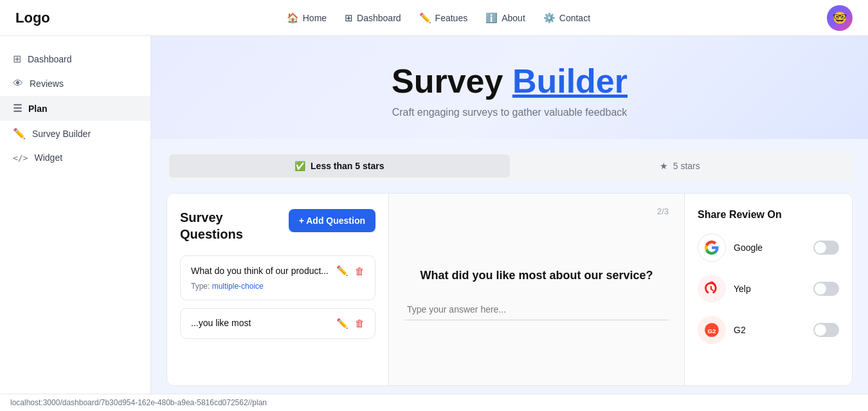  Describe the element at coordinates (448, 81) in the screenshot. I see `hero-title-plain: Survey` at that location.